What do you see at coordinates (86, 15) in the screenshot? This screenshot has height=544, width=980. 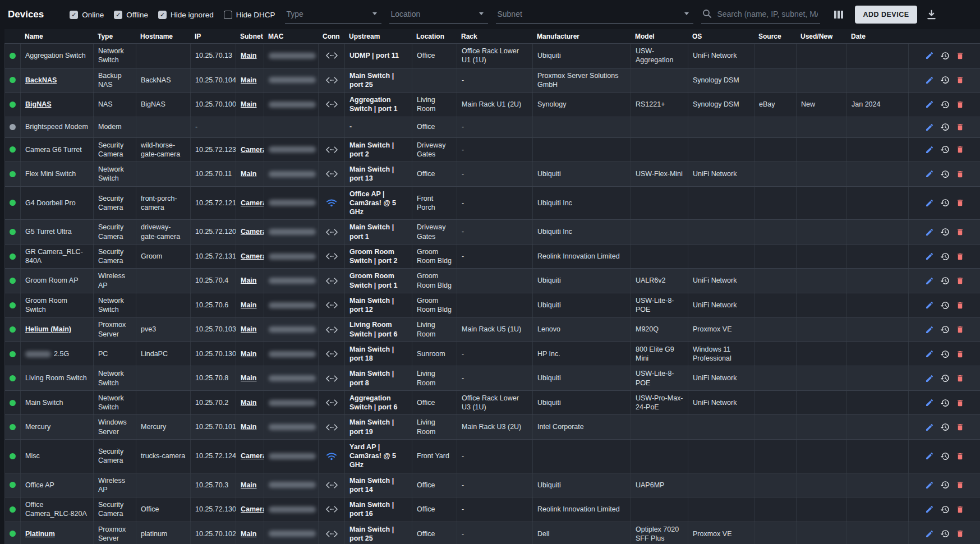 I see `filter-online: Online` at bounding box center [86, 15].